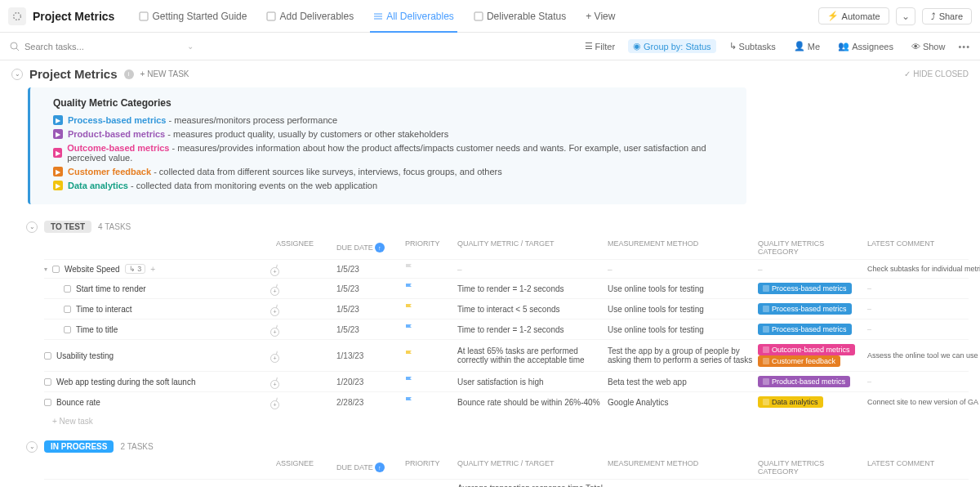  Describe the element at coordinates (158, 330) in the screenshot. I see `task-name-cell: Time to title` at that location.